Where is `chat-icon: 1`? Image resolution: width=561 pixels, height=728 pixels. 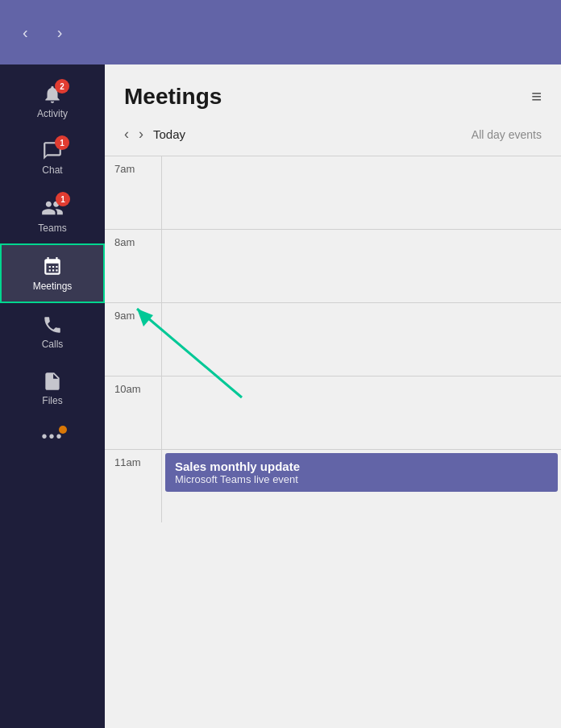
chat-icon: 1 is located at coordinates (52, 151).